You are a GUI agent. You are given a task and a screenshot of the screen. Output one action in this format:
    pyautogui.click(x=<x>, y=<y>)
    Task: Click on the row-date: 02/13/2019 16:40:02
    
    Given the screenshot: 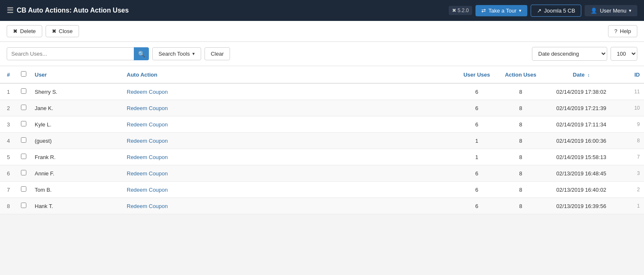 What is the action you would take?
    pyautogui.click(x=581, y=190)
    